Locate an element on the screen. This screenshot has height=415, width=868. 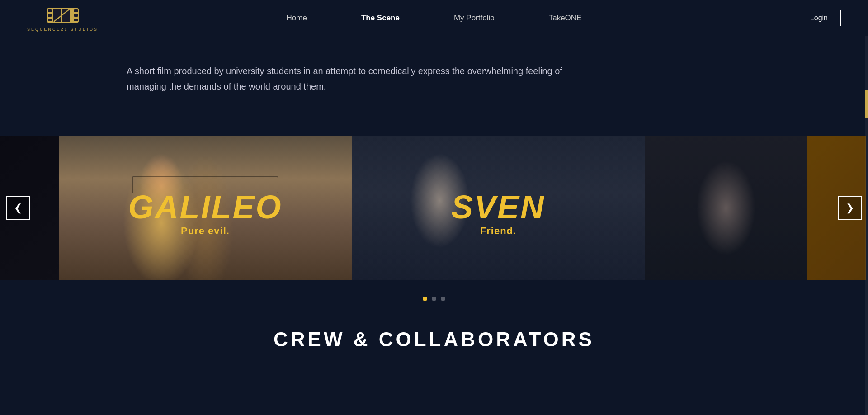
hero-description: A short film produced by university stud… is located at coordinates (353, 79).